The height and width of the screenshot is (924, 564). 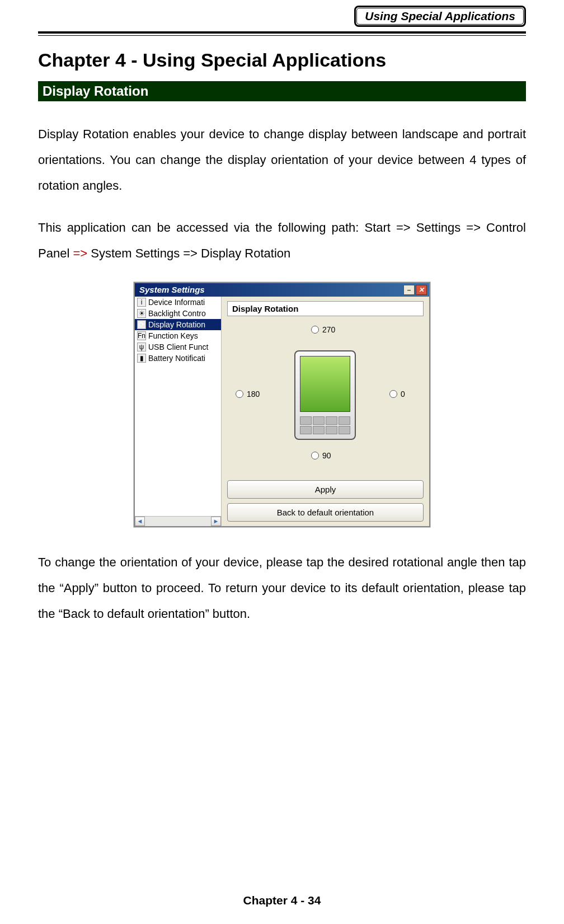 I want to click on sidebar-item-label: Backlight Contro, so click(x=177, y=313).